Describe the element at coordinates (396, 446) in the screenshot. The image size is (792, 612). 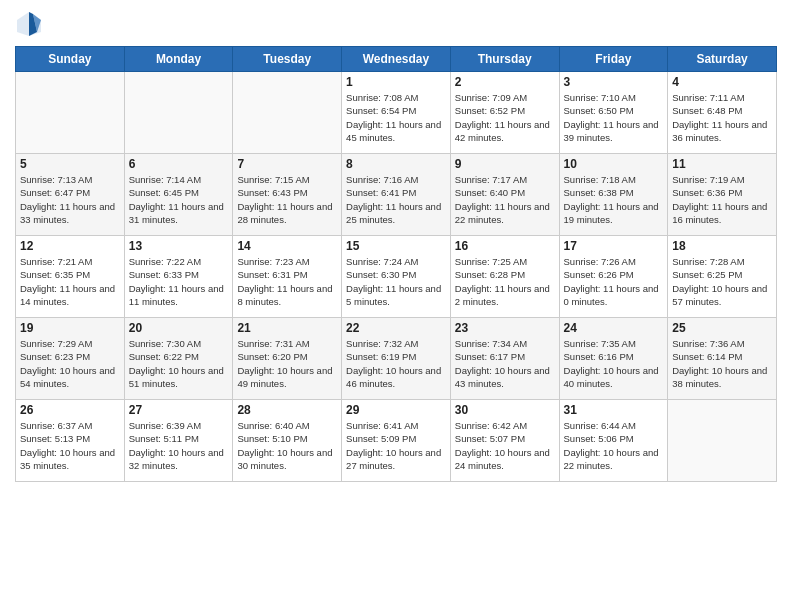
I see `day-info: Sunrise: 6:41 AM Sunset: 5:09 PM Dayligh…` at that location.